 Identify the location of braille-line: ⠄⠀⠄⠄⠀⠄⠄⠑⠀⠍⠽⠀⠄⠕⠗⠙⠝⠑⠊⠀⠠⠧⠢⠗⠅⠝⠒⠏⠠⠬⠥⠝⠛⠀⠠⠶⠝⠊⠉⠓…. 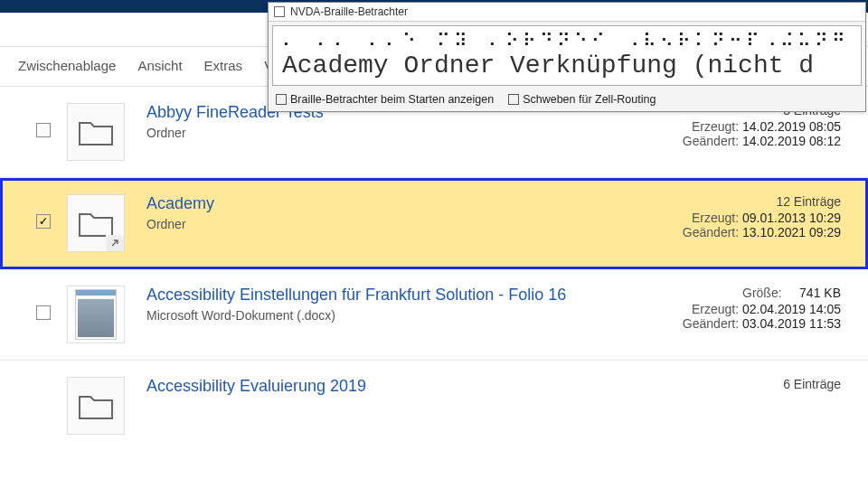
(567, 39).